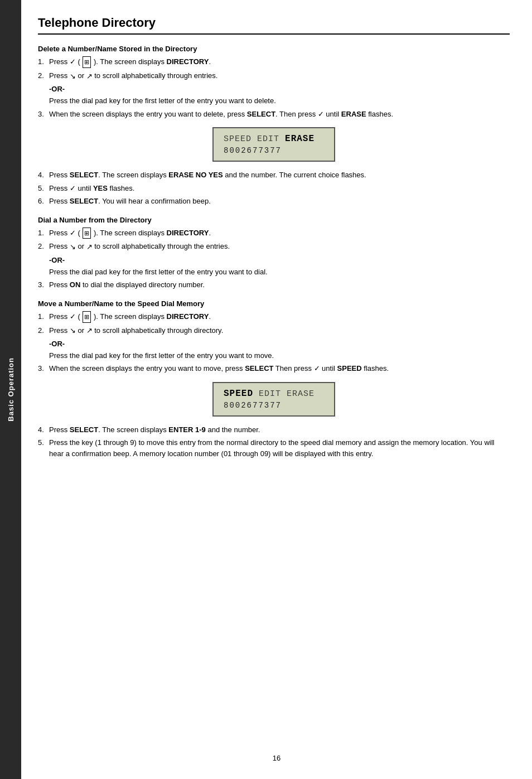  Describe the element at coordinates (279, 356) in the screenshot. I see `move-or-text: Press the dial pad key for the first let…` at that location.